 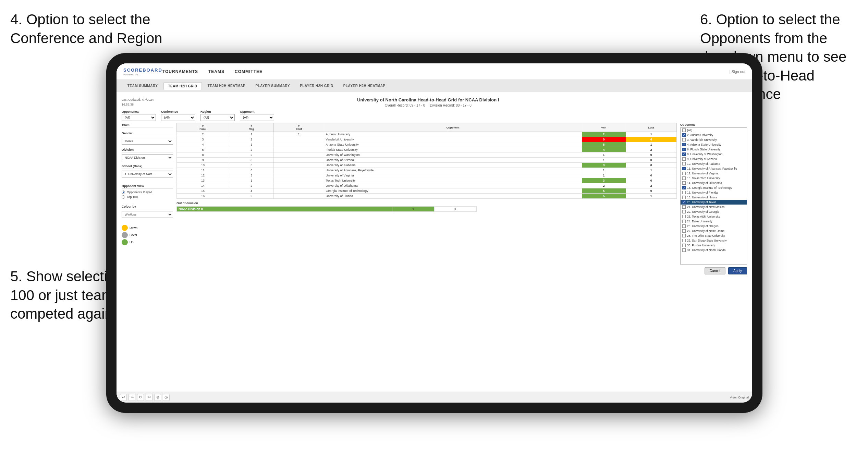 What do you see at coordinates (147, 174) in the screenshot?
I see `school-select: 1. University of Nort...` at bounding box center [147, 174].